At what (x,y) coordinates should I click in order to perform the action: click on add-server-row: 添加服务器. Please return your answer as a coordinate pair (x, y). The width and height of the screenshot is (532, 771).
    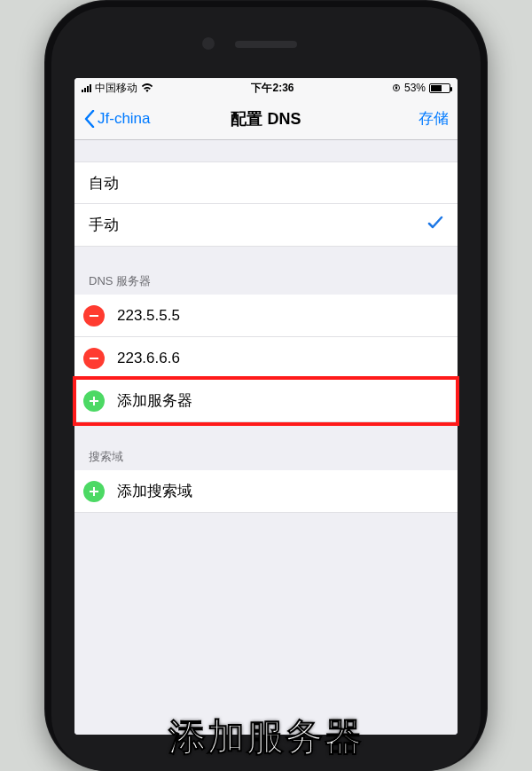
    Looking at the image, I should click on (266, 401).